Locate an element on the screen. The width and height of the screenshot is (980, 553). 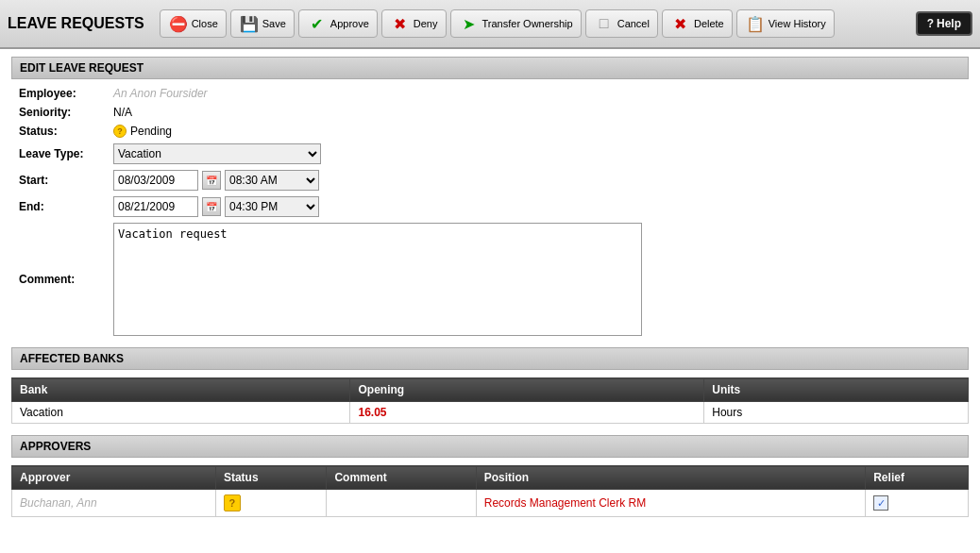
comment-textarea: Vacation request is located at coordinates (378, 279).